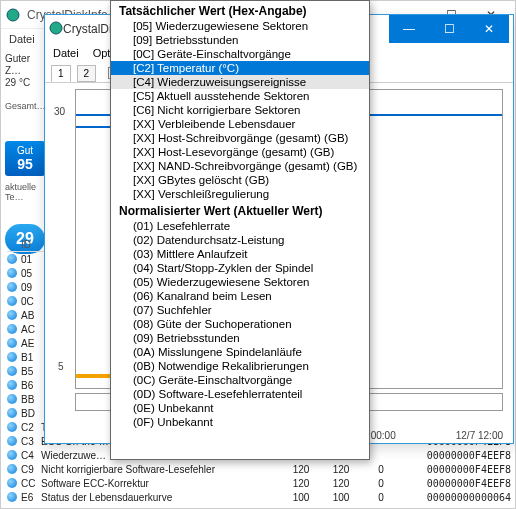 This screenshot has height=509, width=516. Describe the element at coordinates (31, 498) in the screenshot. I see `cell-id: E6` at that location.